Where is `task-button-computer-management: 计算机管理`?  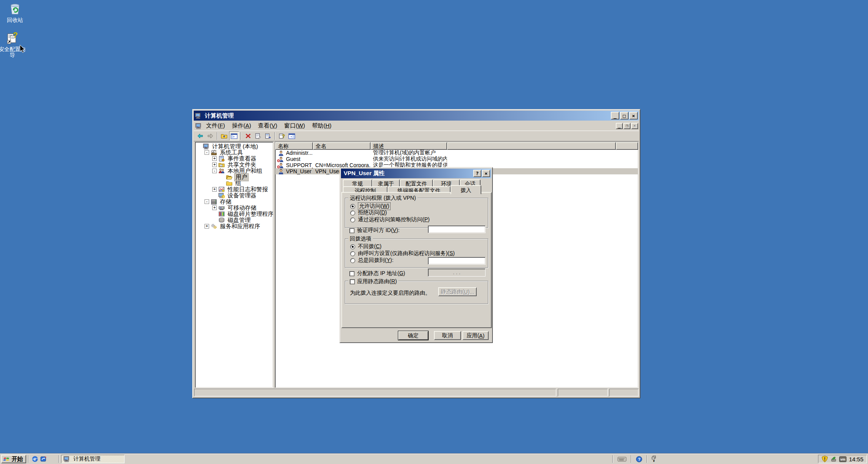 task-button-computer-management: 计算机管理 is located at coordinates (93, 459).